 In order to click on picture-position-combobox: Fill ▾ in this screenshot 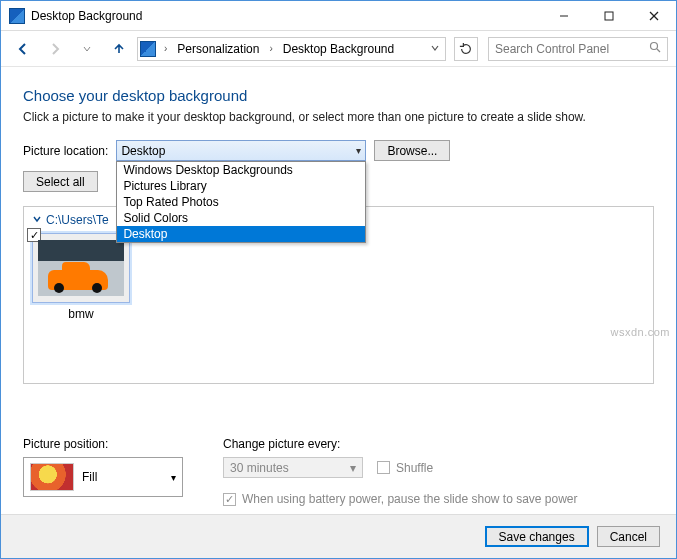, I will do `click(103, 477)`.